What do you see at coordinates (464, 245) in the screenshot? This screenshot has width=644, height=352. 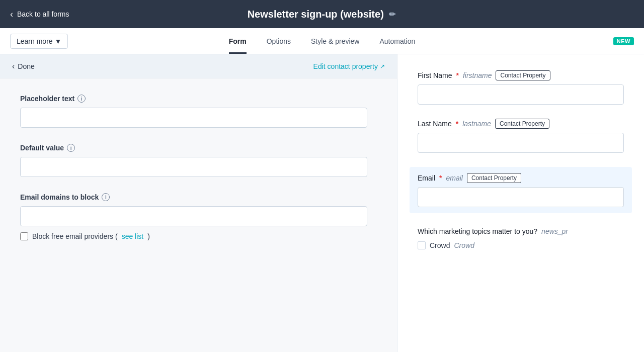 I see `crowd-internal: Crowd` at bounding box center [464, 245].